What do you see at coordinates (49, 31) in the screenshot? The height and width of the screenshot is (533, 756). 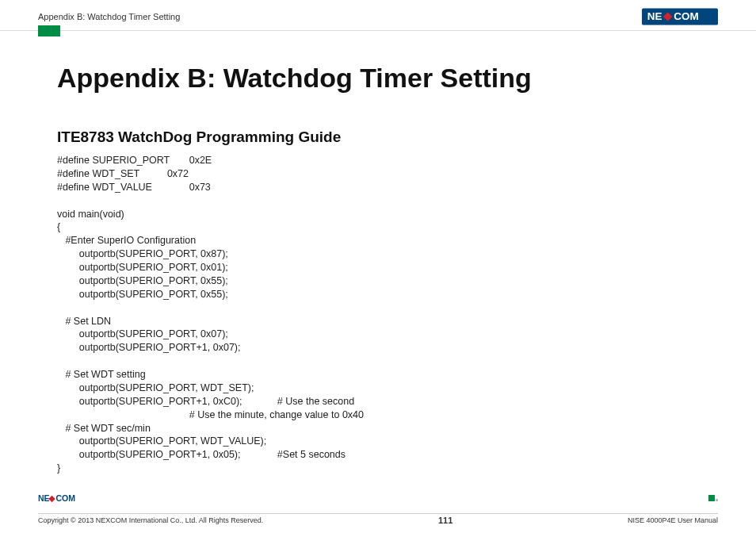 I see `decorative-green-block-icon` at bounding box center [49, 31].